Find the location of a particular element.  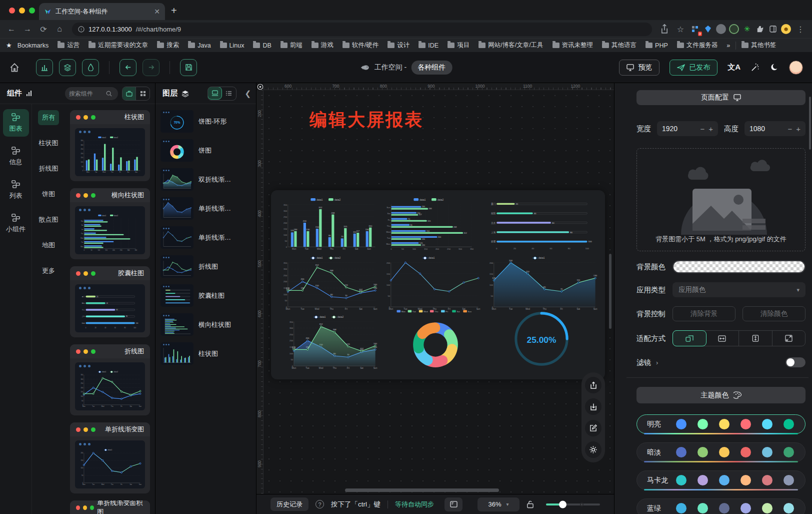

bookmark-folder: 前端 is located at coordinates (292, 45).